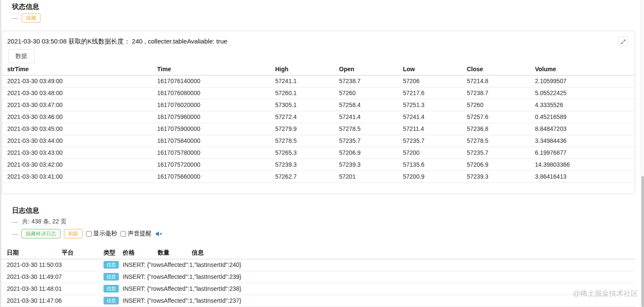 The image size is (644, 307). What do you see at coordinates (318, 301) in the screenshot?
I see `log-row: 2021-03-30 11:47:06信息INSERT: {"rowsAffec…` at bounding box center [318, 301].